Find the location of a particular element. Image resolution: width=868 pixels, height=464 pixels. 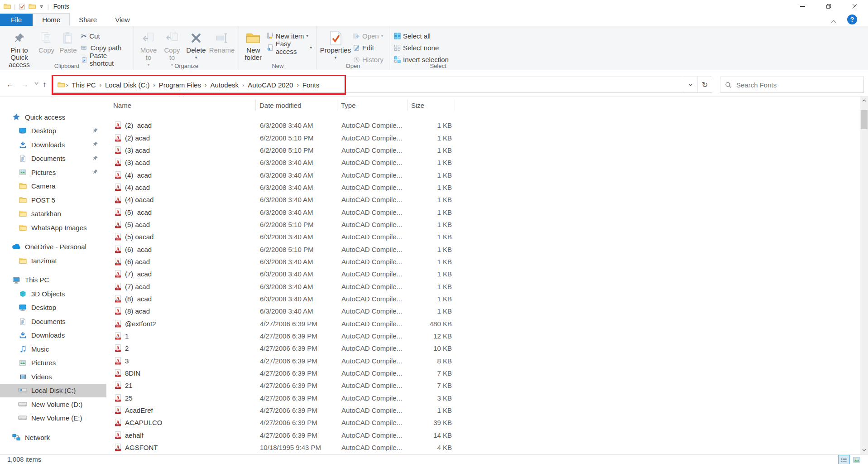

breadcrumb-item-fonts: Fonts is located at coordinates (311, 85).